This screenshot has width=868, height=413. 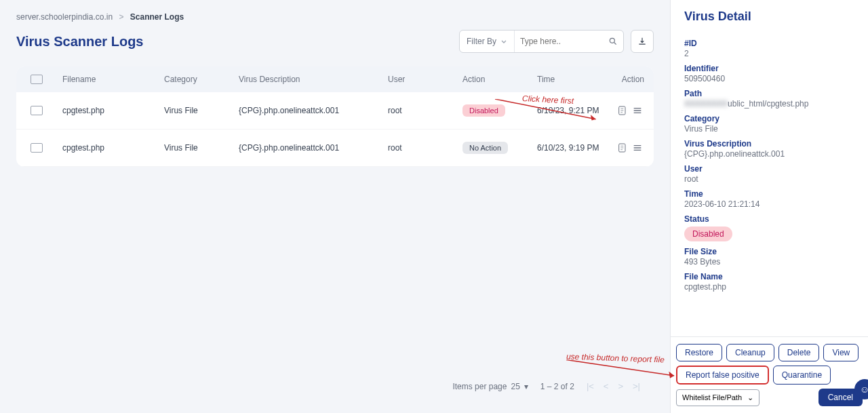 I want to click on status-badge: No Action, so click(x=486, y=148).